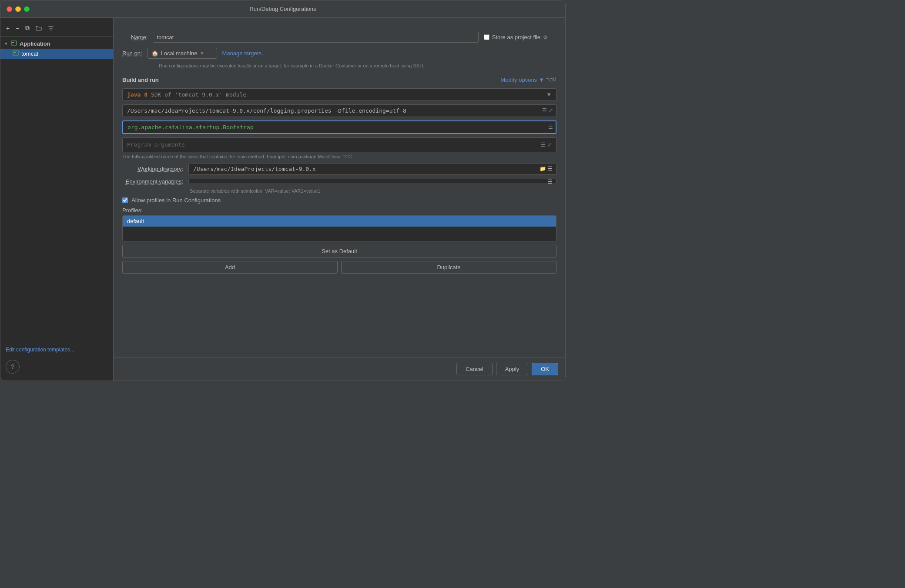 Image resolution: width=905 pixels, height=588 pixels. Describe the element at coordinates (449, 267) in the screenshot. I see `duplicate-button: Duplicate` at that location.